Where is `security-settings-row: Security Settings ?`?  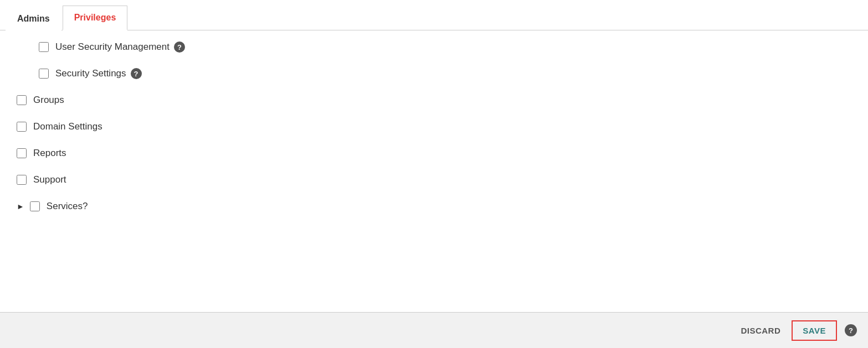 security-settings-row: Security Settings ? is located at coordinates (445, 74).